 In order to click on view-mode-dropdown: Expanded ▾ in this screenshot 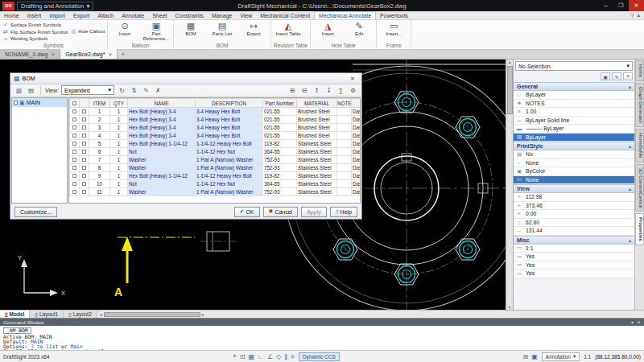, I will do `click(88, 90)`.